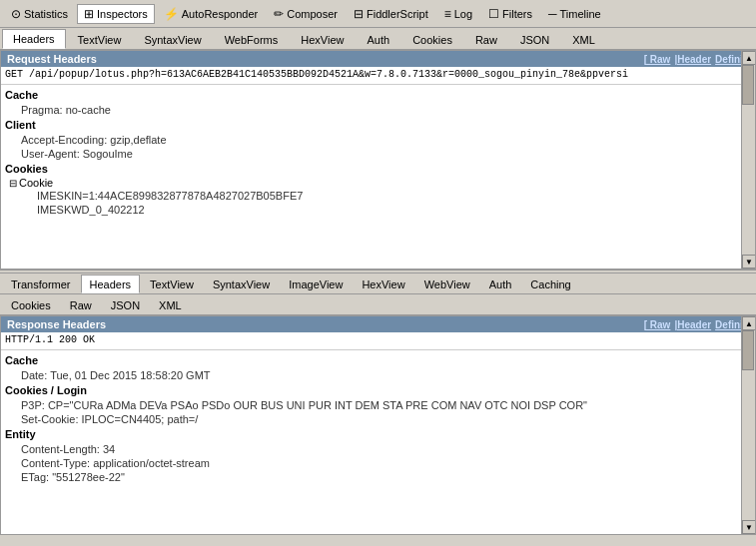 This screenshot has height=546, width=756. What do you see at coordinates (50, 339) in the screenshot?
I see `response-status: HTTP/1.1 200 OK` at bounding box center [50, 339].